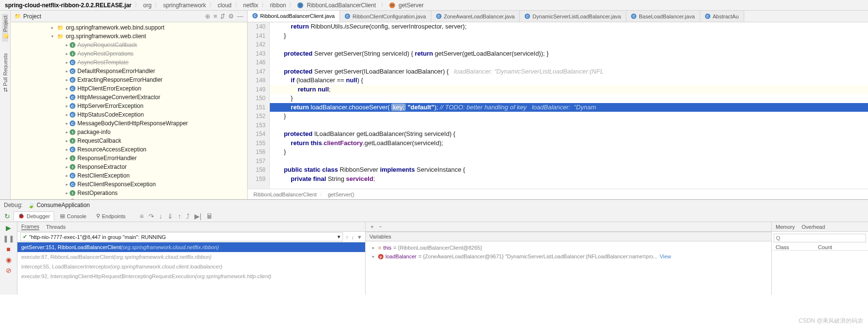 This screenshot has width=868, height=328. What do you see at coordinates (558, 16) in the screenshot?
I see `editor-tabs: CRibbonLoadBalancerClient.javaCRibbonCli…` at bounding box center [558, 16].